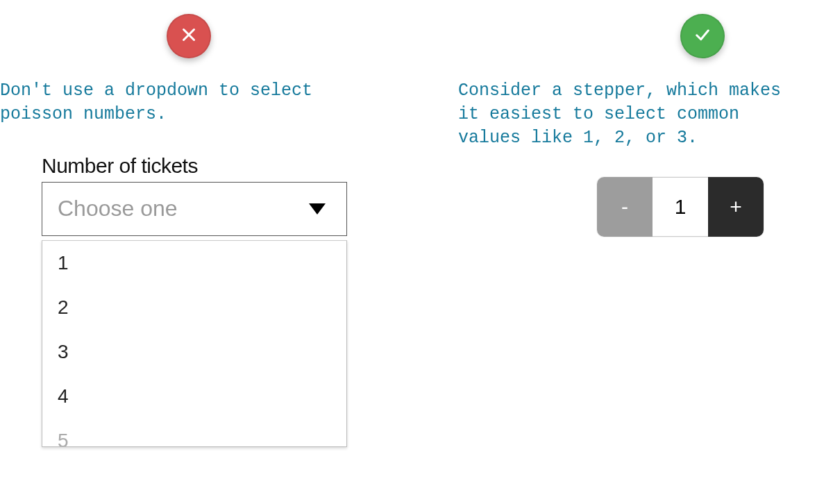 The width and height of the screenshot is (833, 504). Describe the element at coordinates (118, 208) in the screenshot. I see `select-placeholder: Choose one` at that location.